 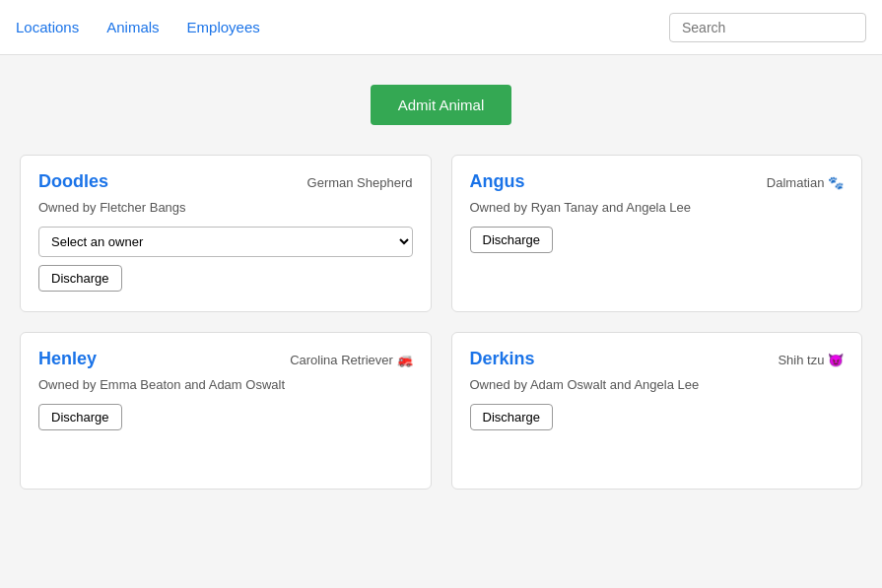 What do you see at coordinates (81, 418) in the screenshot?
I see `discharge-button-henley: Discharge` at bounding box center [81, 418].